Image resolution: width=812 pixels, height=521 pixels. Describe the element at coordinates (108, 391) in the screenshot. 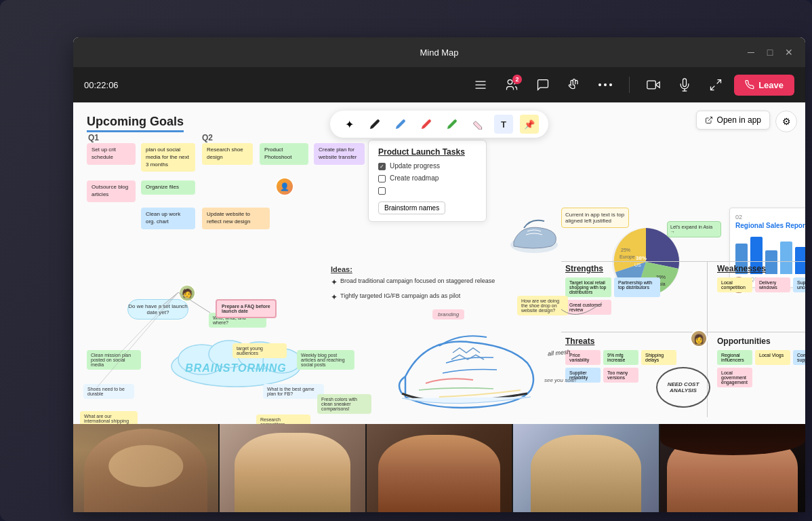

I see `mindmap-node-9: Shoes need to be durable` at that location.